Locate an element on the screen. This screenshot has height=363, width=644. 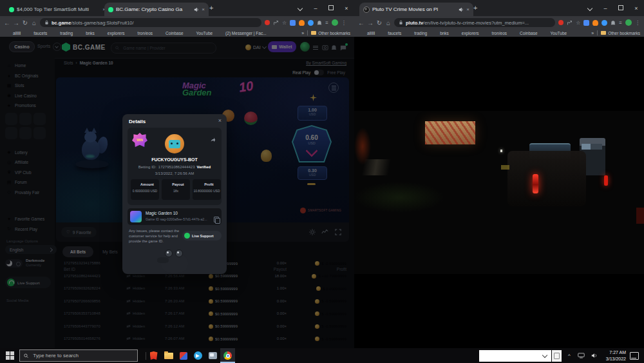
hidden-icons-chevron: ^ is located at coordinates (569, 356).